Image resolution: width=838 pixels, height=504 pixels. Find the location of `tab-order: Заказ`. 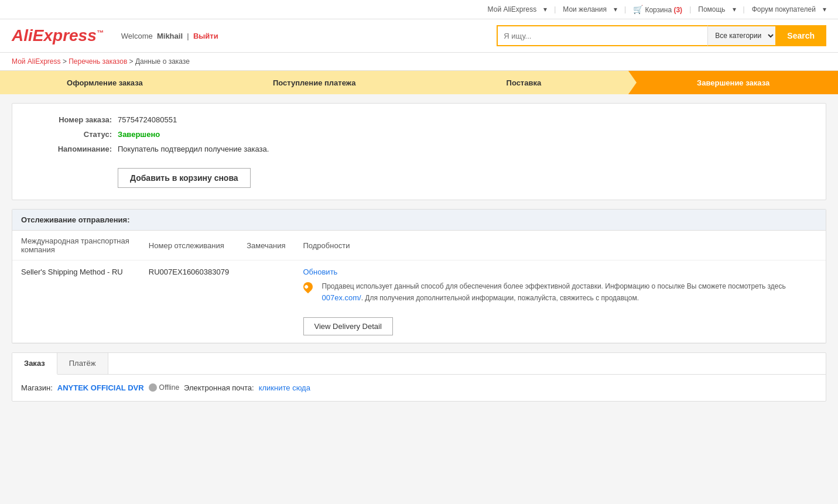

tab-order: Заказ is located at coordinates (35, 364).